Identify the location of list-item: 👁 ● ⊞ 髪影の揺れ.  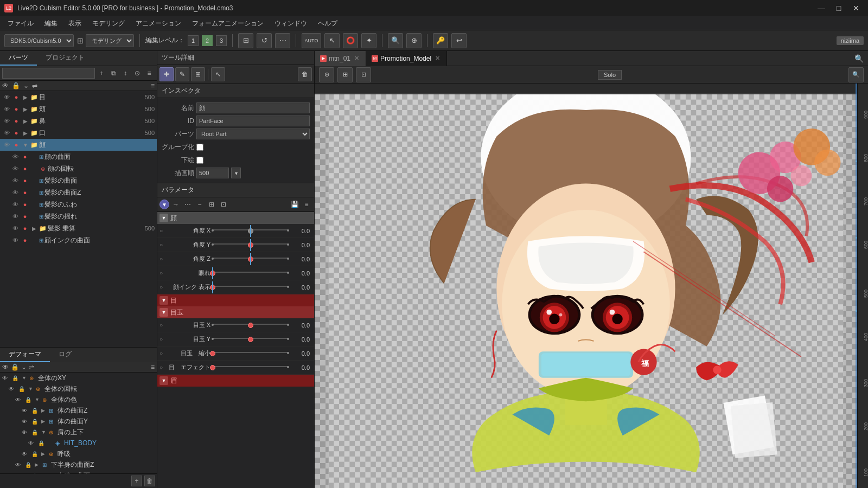
(78, 216).